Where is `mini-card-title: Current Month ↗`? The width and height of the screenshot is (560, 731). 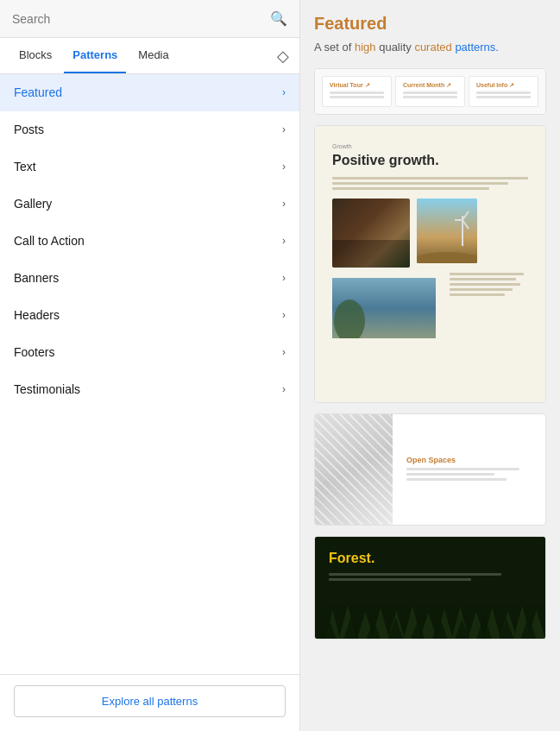 mini-card-title: Current Month ↗ is located at coordinates (430, 85).